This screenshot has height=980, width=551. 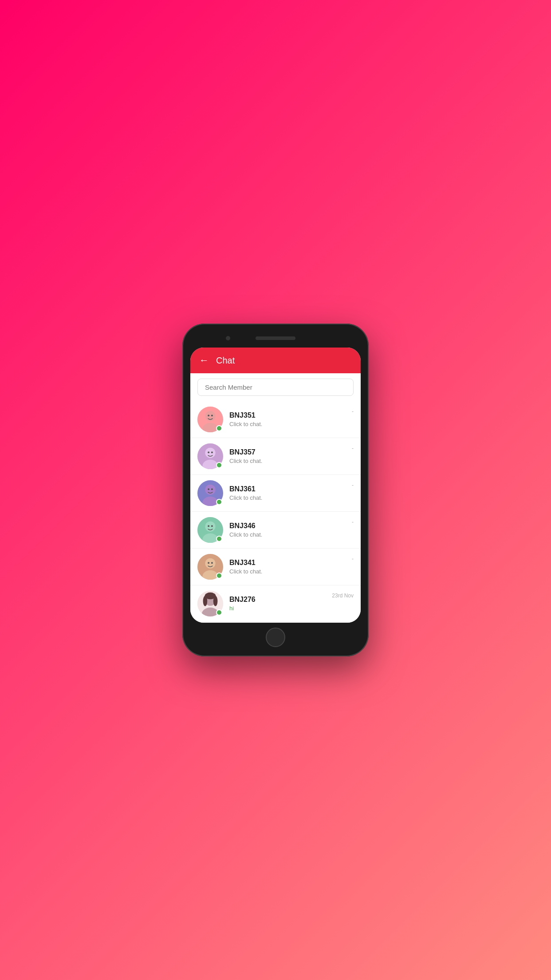 I want to click on list-item: BNJ276 hi 23rd Nov, so click(x=276, y=604).